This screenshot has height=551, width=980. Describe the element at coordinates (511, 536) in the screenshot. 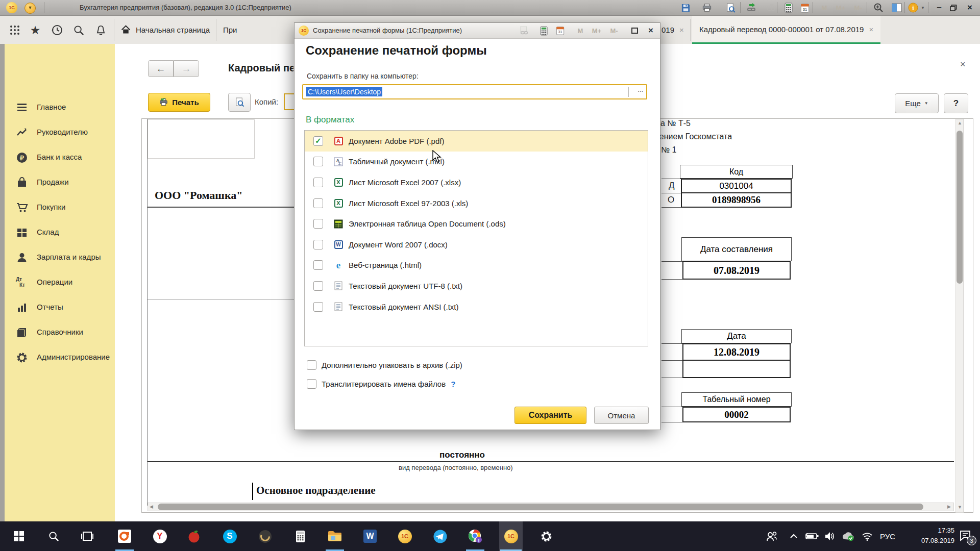

I see `onec-active-app-icon: 1С` at that location.